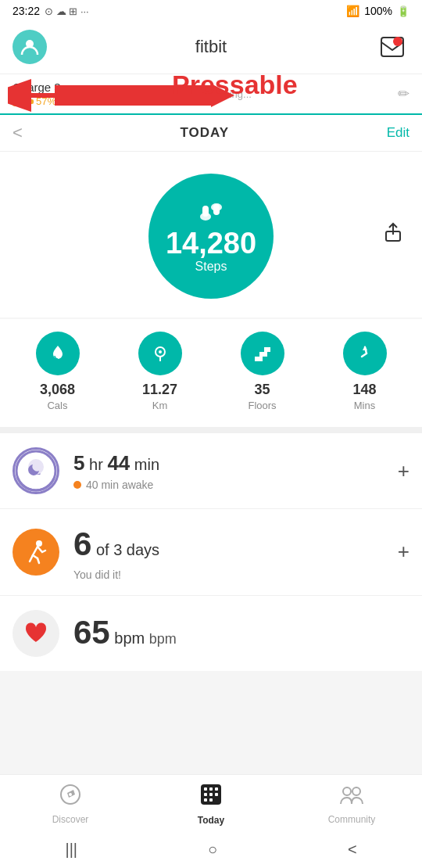 This screenshot has height=868, width=422. What do you see at coordinates (163, 639) in the screenshot?
I see `heart-bpm-unit: bpm` at bounding box center [163, 639].